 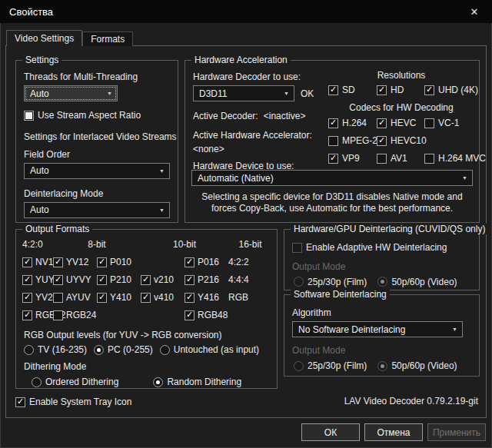 What do you see at coordinates (75, 262) in the screenshot?
I see `checkbox-yv12: YV12` at bounding box center [75, 262].